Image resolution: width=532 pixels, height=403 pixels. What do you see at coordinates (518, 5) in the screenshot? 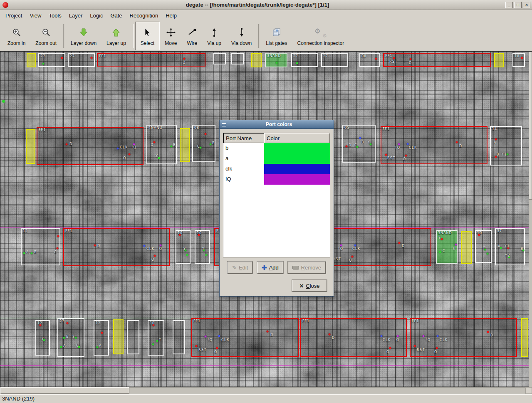
I see `maximize-button: □` at bounding box center [518, 5].